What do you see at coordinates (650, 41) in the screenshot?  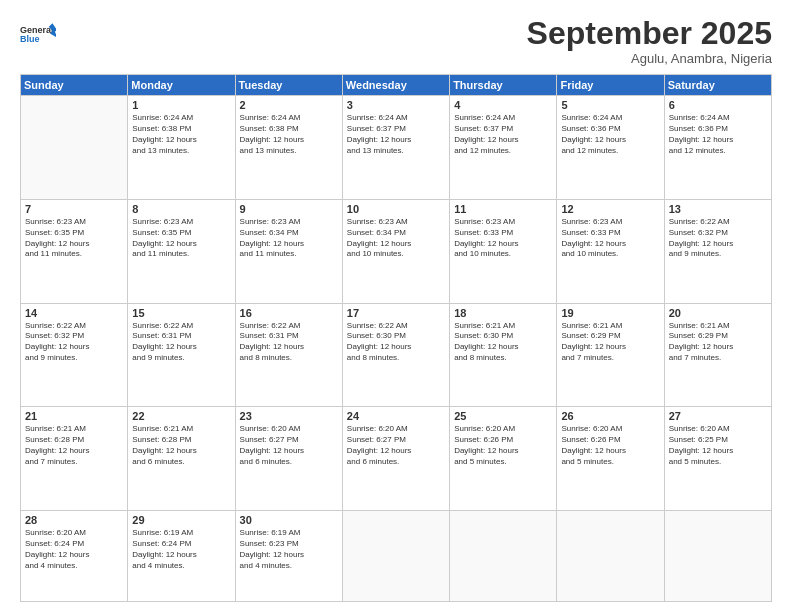 I see `title-block: September 2025 Agulu, Anambra, Nigeria` at bounding box center [650, 41].